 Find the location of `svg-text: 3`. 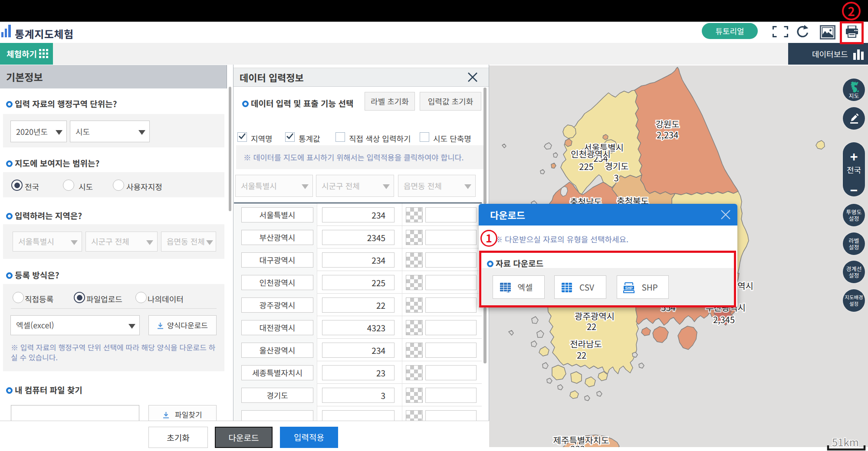

svg-text: 3 is located at coordinates (616, 178).